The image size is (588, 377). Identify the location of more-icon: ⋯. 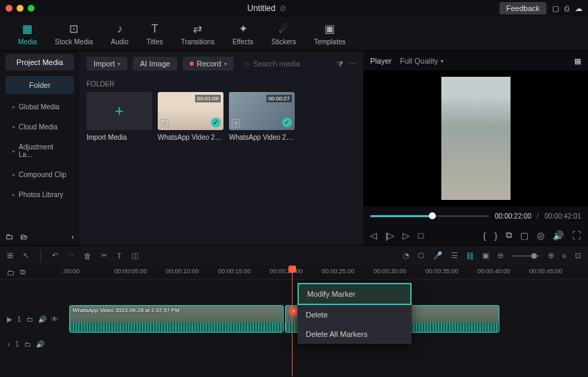
(353, 64).